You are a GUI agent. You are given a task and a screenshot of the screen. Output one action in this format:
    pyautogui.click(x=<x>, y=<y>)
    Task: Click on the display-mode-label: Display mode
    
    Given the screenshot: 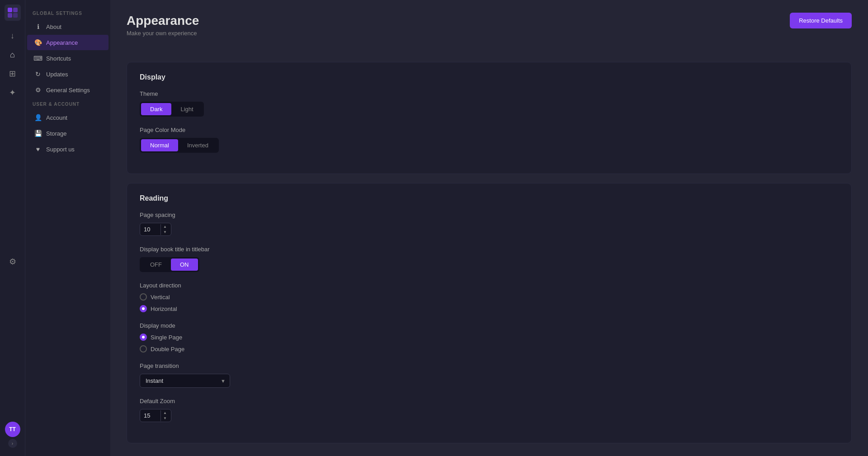 What is the action you would take?
    pyautogui.click(x=489, y=325)
    